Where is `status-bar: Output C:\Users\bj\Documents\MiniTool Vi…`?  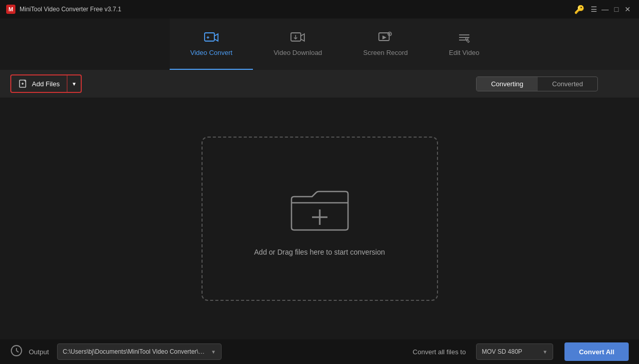
status-bar: Output C:\Users\bj\Documents\MiniTool Vi… is located at coordinates (320, 352).